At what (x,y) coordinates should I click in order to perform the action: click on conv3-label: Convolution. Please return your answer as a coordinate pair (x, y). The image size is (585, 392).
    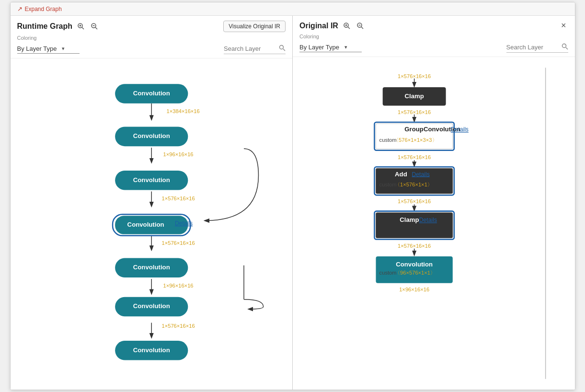
    Looking at the image, I should click on (151, 180).